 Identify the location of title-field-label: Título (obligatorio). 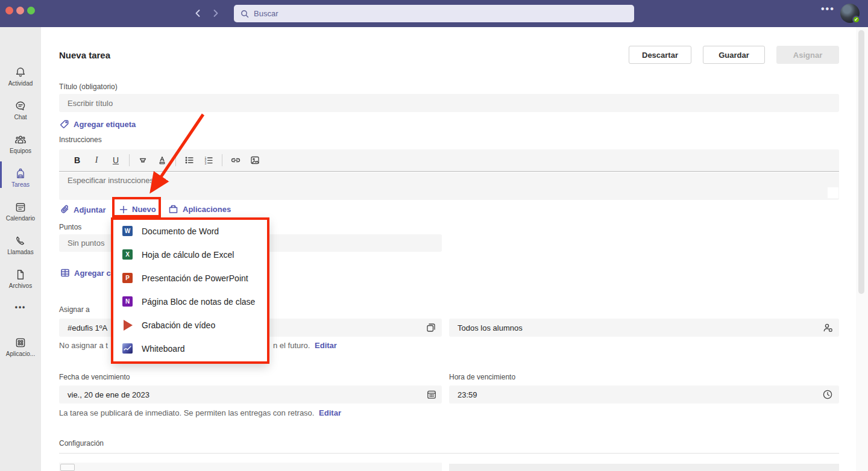
(88, 87).